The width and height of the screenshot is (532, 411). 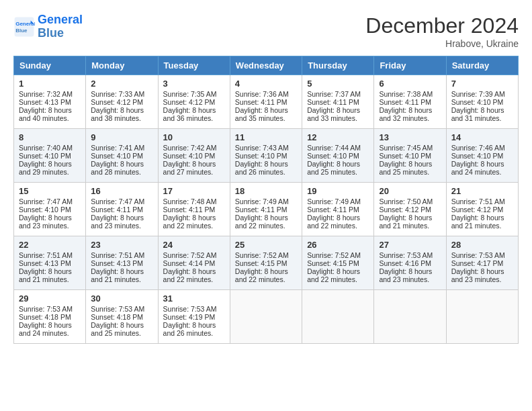 What do you see at coordinates (482, 210) in the screenshot?
I see `day-cell: 21Sunrise: 7:51 AMSunset: 4:12 PMDayligh…` at bounding box center [482, 210].